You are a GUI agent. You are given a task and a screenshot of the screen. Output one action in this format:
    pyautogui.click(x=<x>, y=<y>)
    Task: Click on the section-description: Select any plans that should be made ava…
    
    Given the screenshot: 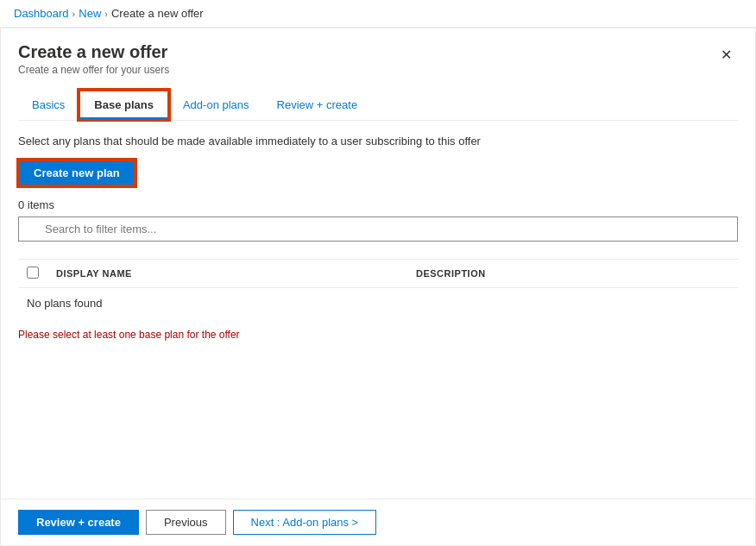 What is the action you would take?
    pyautogui.click(x=378, y=141)
    